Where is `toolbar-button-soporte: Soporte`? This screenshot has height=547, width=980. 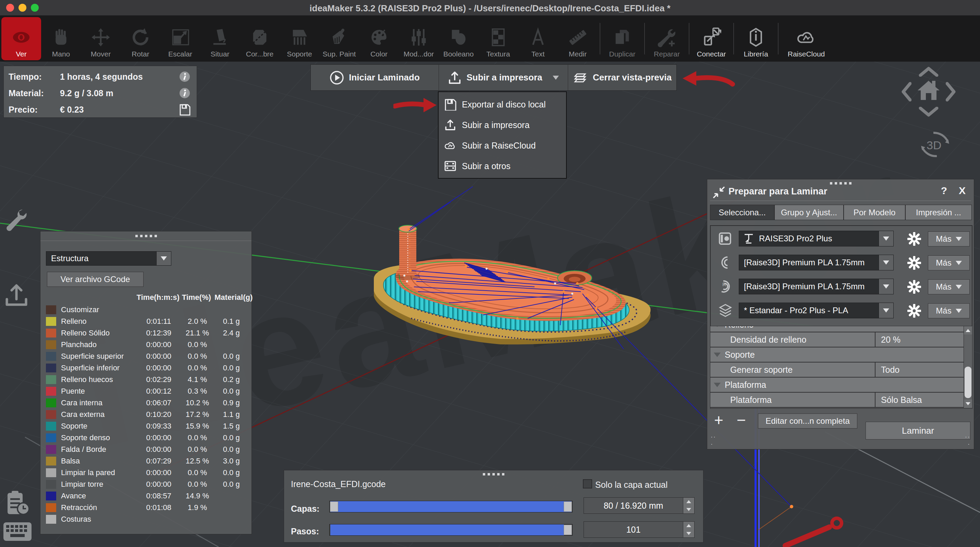 toolbar-button-soporte: Soporte is located at coordinates (299, 39).